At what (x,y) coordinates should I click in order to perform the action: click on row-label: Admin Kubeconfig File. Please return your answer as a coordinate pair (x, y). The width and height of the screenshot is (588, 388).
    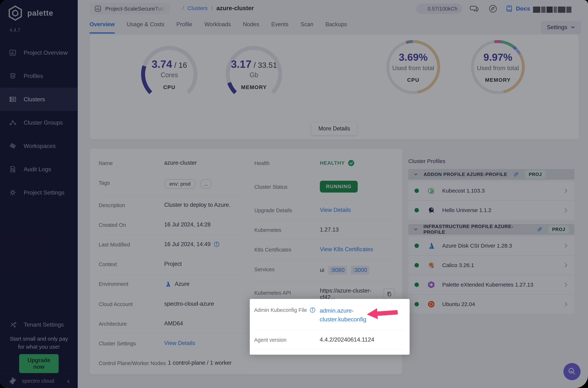
    Looking at the image, I should click on (280, 310).